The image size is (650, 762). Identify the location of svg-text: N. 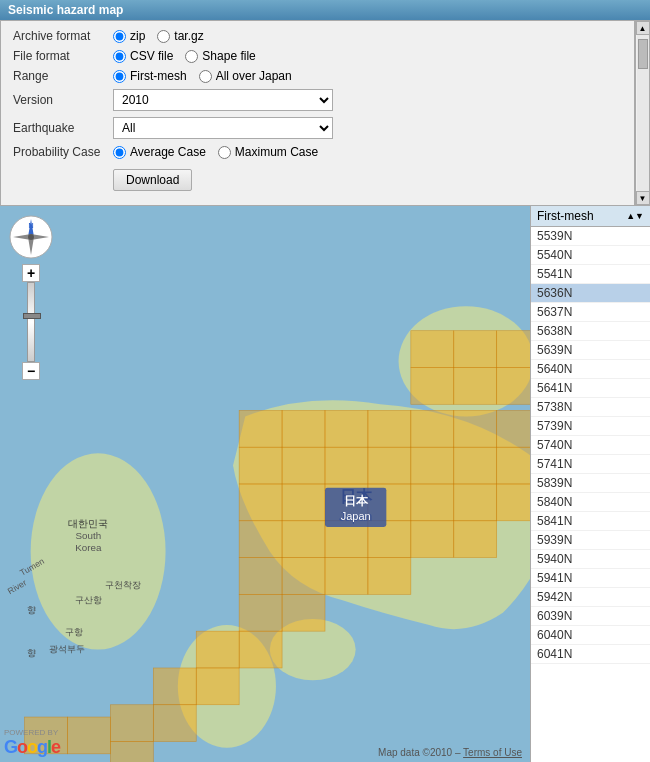
(30, 226).